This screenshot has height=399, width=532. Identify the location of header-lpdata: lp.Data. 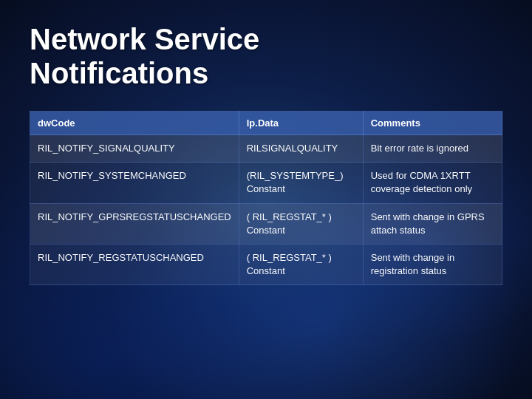
(301, 123).